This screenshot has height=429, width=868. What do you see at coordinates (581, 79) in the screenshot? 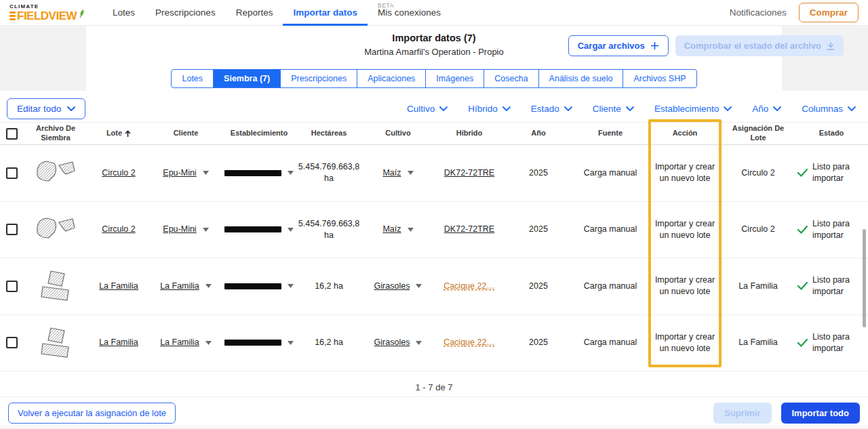
I see `tab-analisis-de-suelo: Análisis de suelo` at bounding box center [581, 79].